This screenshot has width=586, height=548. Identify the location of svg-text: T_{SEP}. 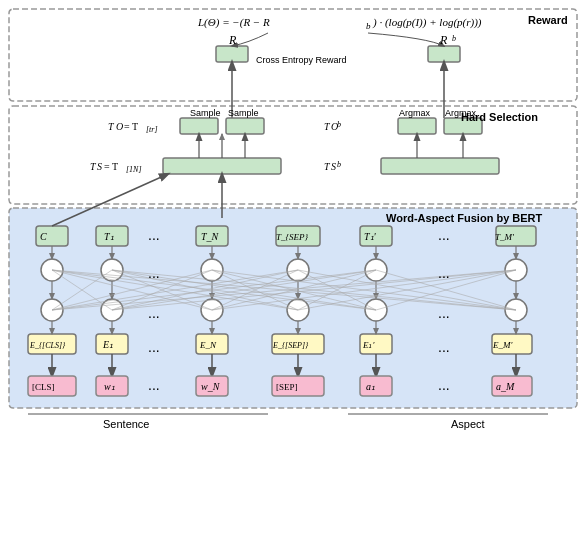
(292, 237).